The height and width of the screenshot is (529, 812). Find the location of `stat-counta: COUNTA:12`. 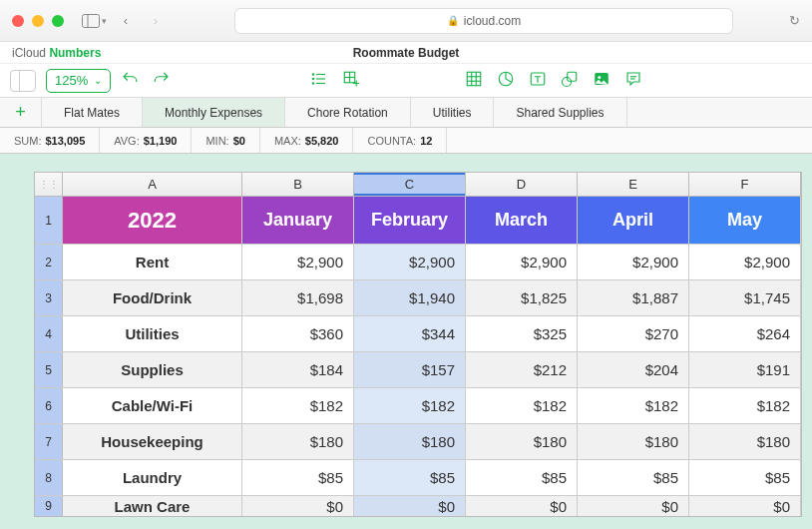

stat-counta: COUNTA:12 is located at coordinates (400, 140).